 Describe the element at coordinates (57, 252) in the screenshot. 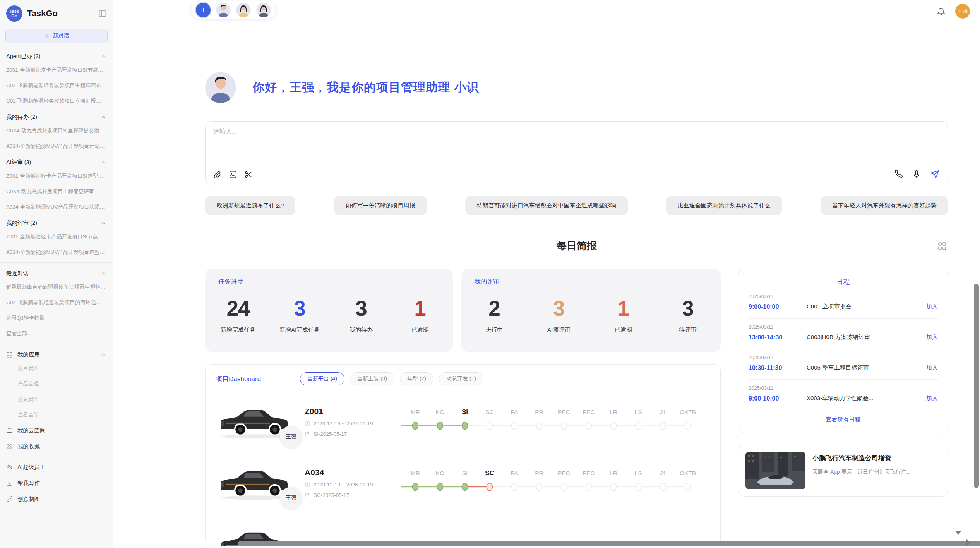

I see `sidebar-task-item: A034-全新新能源MUV产品开发项目造型可行性评审` at that location.